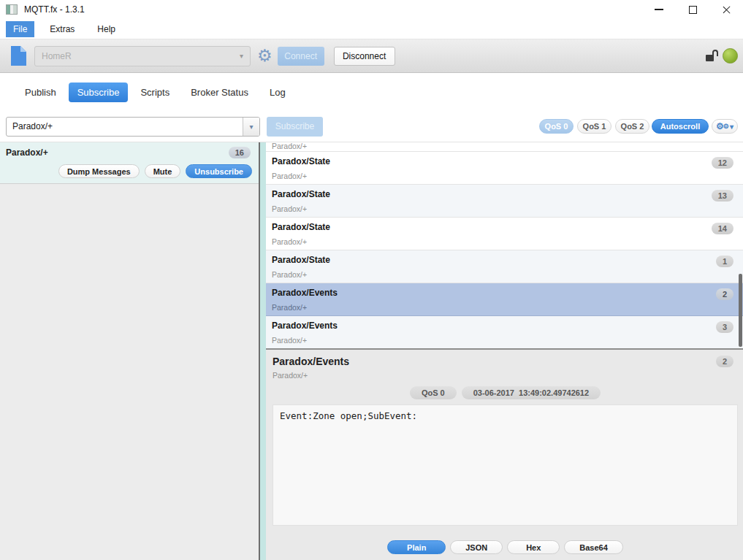  Describe the element at coordinates (504, 147) in the screenshot. I see `message-row: Paradox/+` at that location.